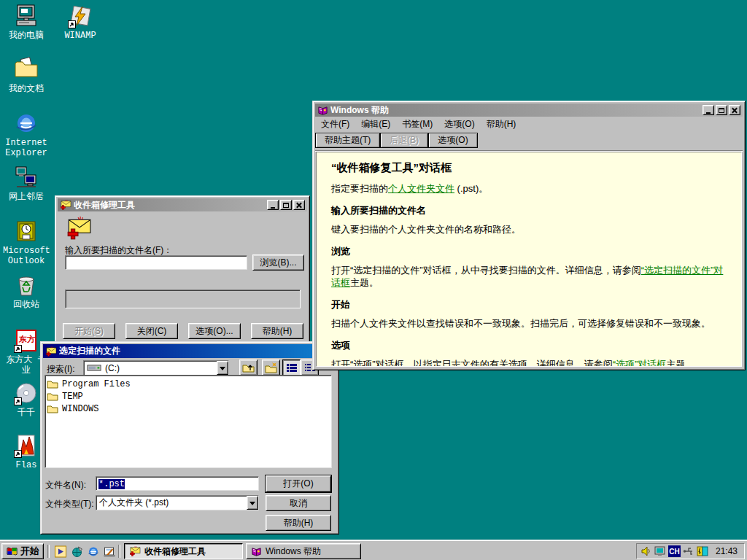 Image resolution: width=747 pixels, height=560 pixels. I want to click on task-button-inbox-repair: 收件箱修理工具, so click(184, 551).